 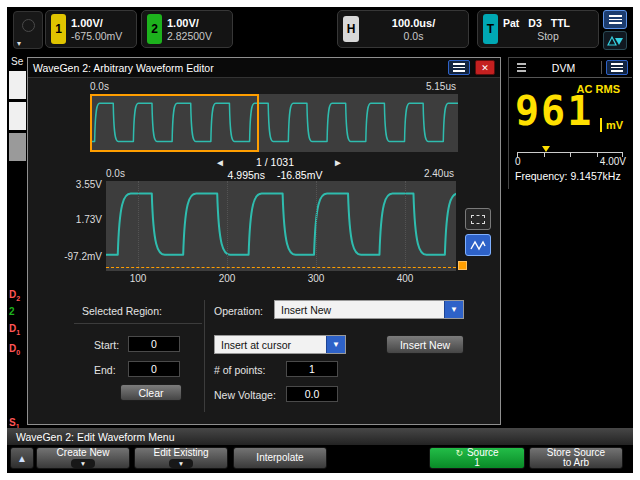 I want to click on end-label: End:, so click(x=105, y=370).